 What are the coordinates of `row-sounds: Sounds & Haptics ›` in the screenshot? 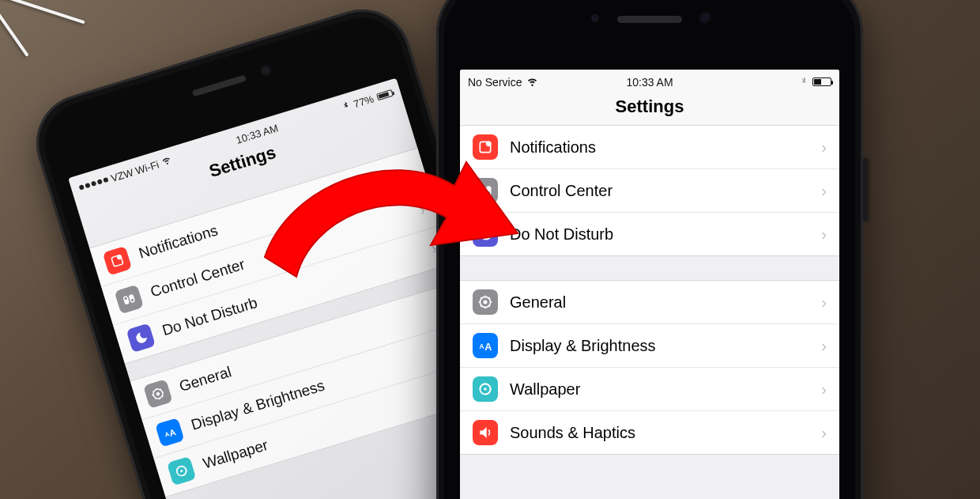 It's located at (650, 433).